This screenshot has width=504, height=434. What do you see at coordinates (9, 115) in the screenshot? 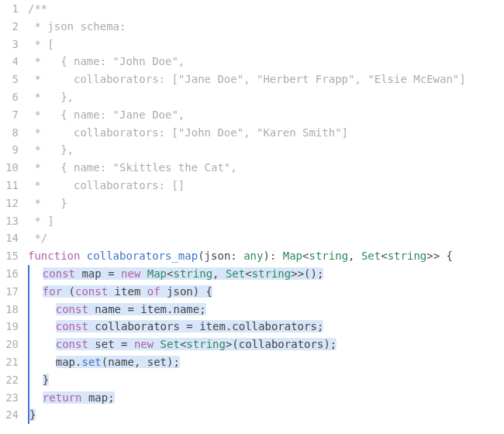
I see `line-number: 7` at bounding box center [9, 115].